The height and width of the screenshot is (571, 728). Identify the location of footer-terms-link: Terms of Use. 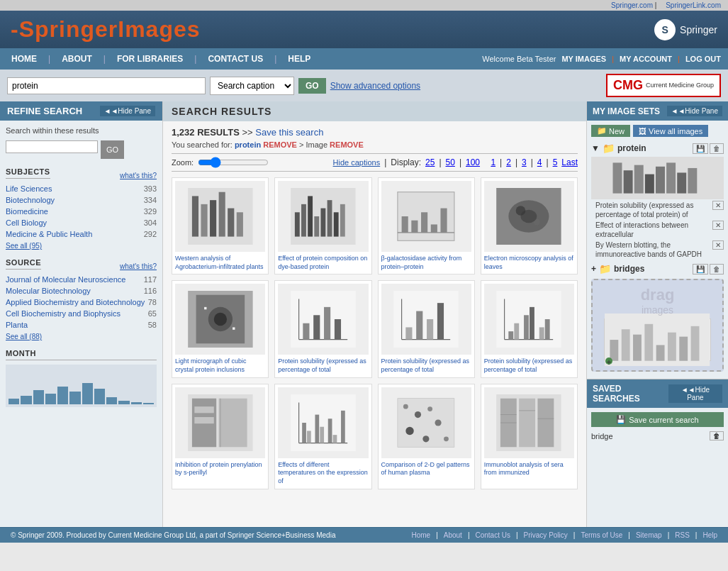
(601, 535).